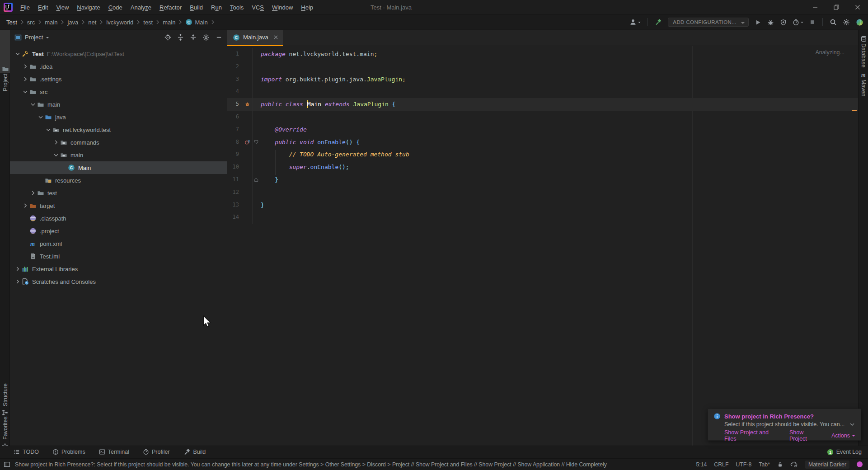 This screenshot has height=470, width=868. Describe the element at coordinates (12, 23) in the screenshot. I see `breadcrumb-item: Test` at that location.